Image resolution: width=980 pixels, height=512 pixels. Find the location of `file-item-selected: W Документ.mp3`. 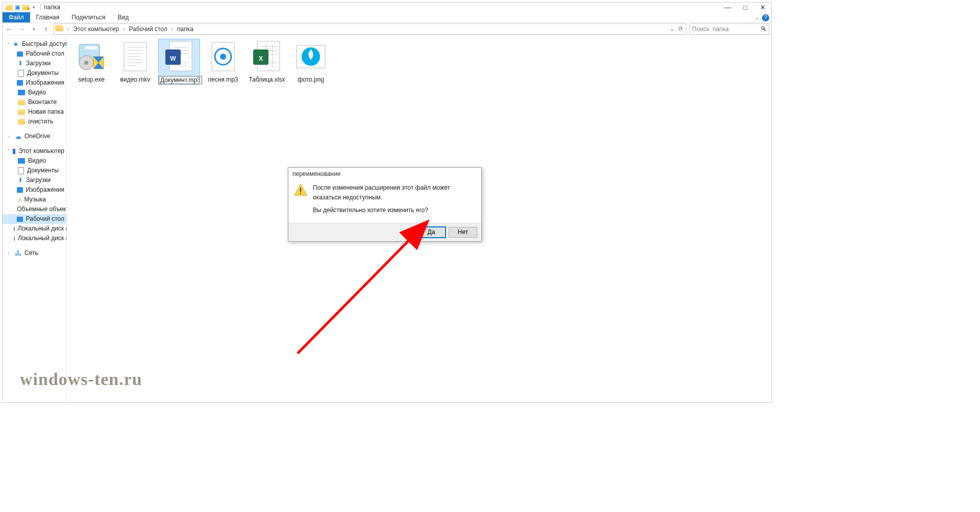

file-item-selected: W Документ.mp3 is located at coordinates (179, 62).